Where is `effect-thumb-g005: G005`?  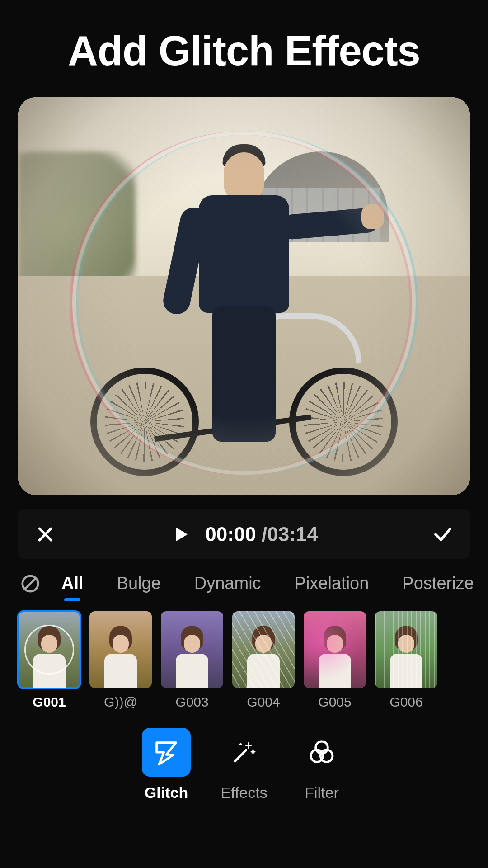 effect-thumb-g005: G005 is located at coordinates (335, 660).